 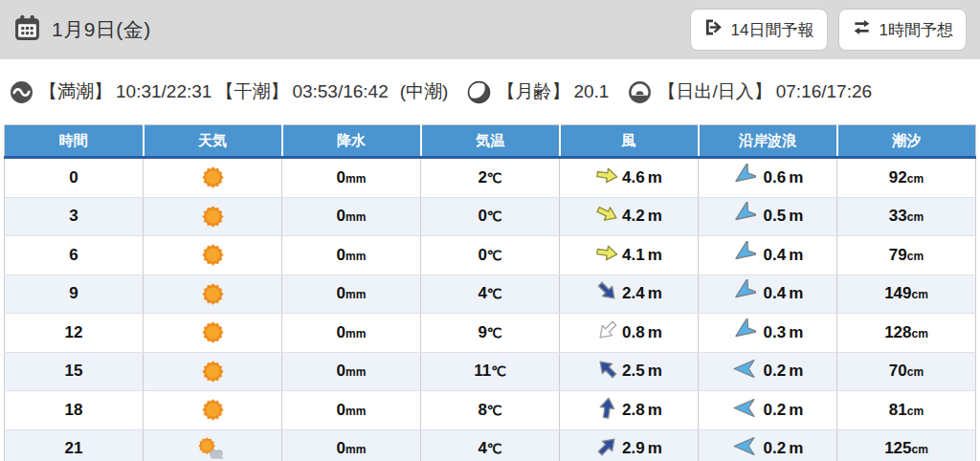 I want to click on column-header-4: 風, so click(x=630, y=142).